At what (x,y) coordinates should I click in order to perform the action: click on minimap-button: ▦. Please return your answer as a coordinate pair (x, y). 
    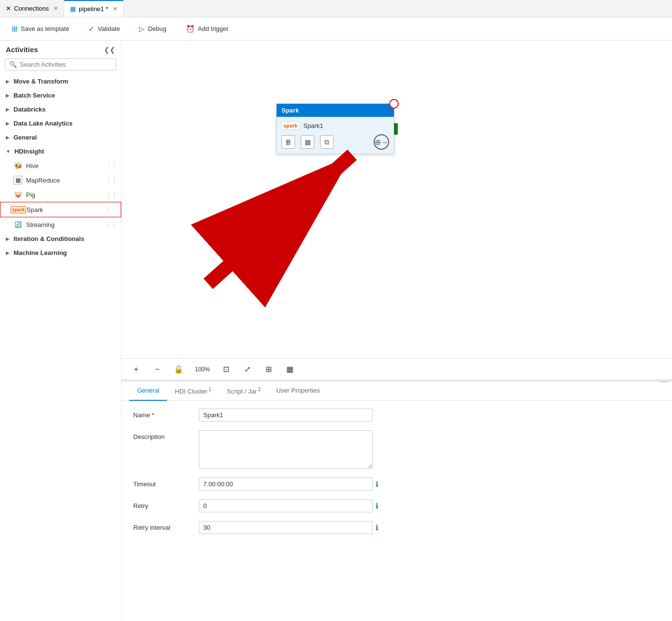
    Looking at the image, I should click on (290, 369).